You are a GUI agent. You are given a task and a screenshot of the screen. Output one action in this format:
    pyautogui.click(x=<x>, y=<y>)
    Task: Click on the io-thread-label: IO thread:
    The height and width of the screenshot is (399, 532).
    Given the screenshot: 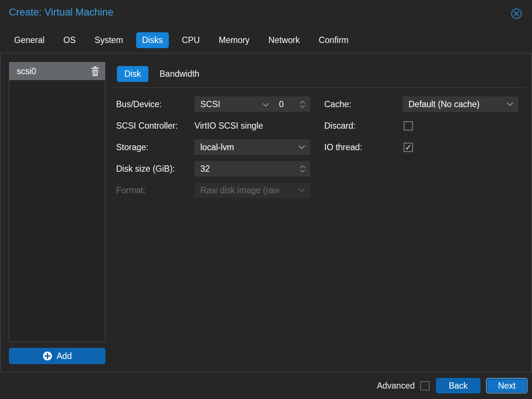 What is the action you would take?
    pyautogui.click(x=343, y=147)
    